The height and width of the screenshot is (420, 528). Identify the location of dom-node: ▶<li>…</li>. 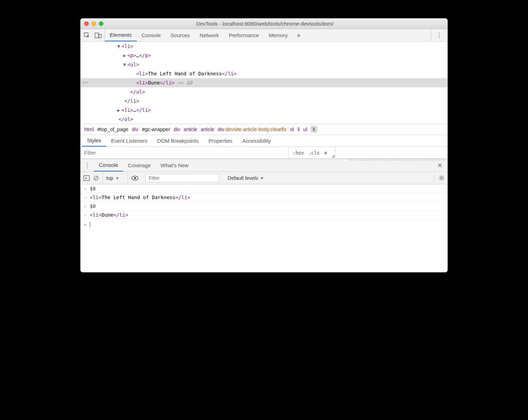
(264, 110).